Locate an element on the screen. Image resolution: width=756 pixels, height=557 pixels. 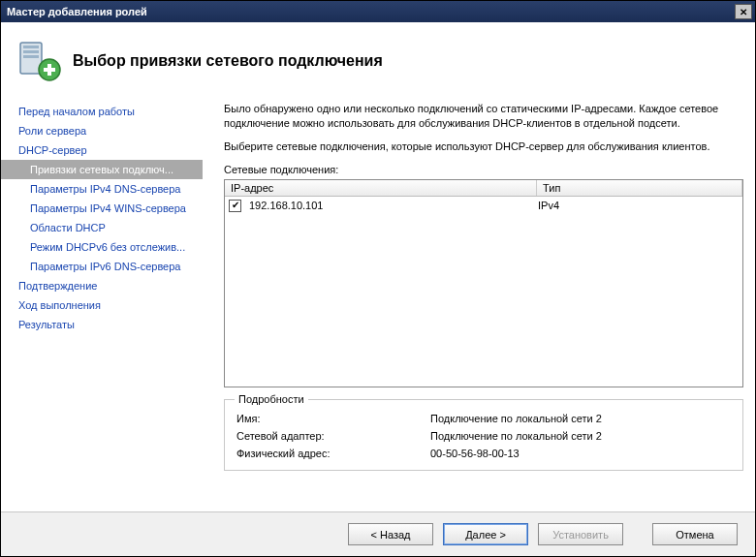
sidebar-item-ipv6-dns: Параметры IPv6 DNS-сервера is located at coordinates (102, 266).